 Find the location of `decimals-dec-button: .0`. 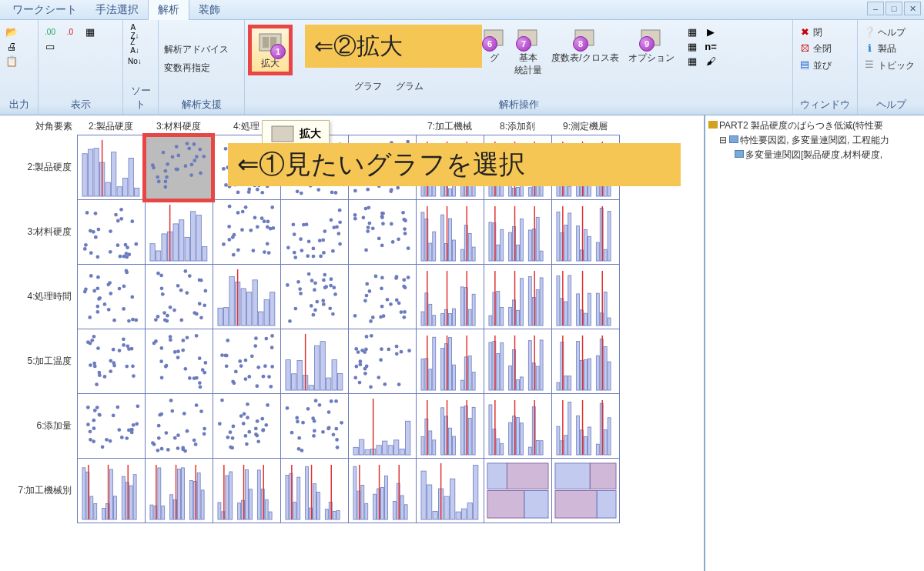

decimals-dec-button: .0 is located at coordinates (70, 32).